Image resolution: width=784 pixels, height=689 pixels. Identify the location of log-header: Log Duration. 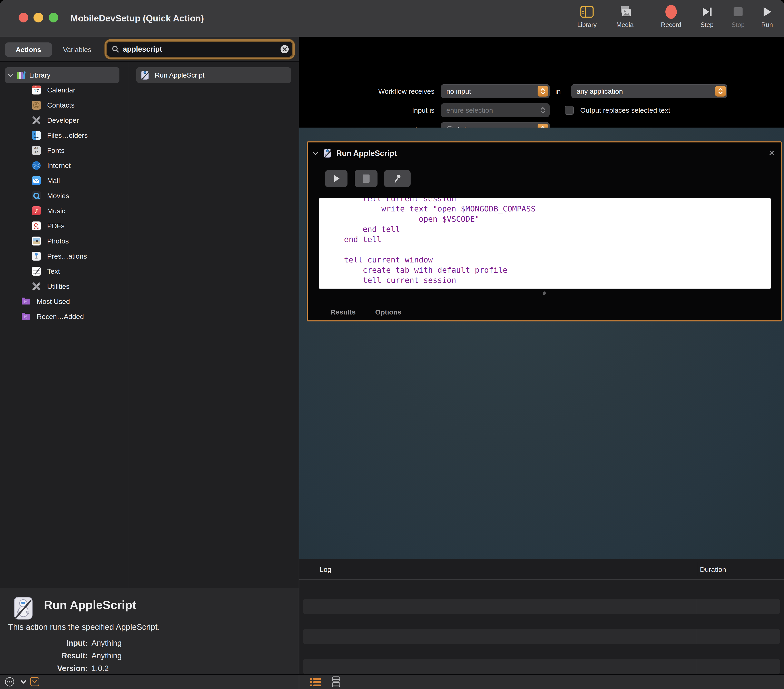
(542, 569).